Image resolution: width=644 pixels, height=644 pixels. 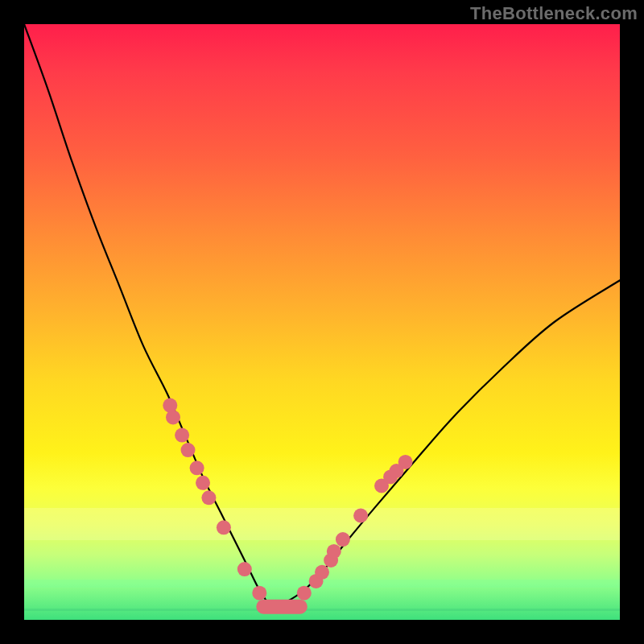 I want to click on minimum-band-marker, so click(x=282, y=607).